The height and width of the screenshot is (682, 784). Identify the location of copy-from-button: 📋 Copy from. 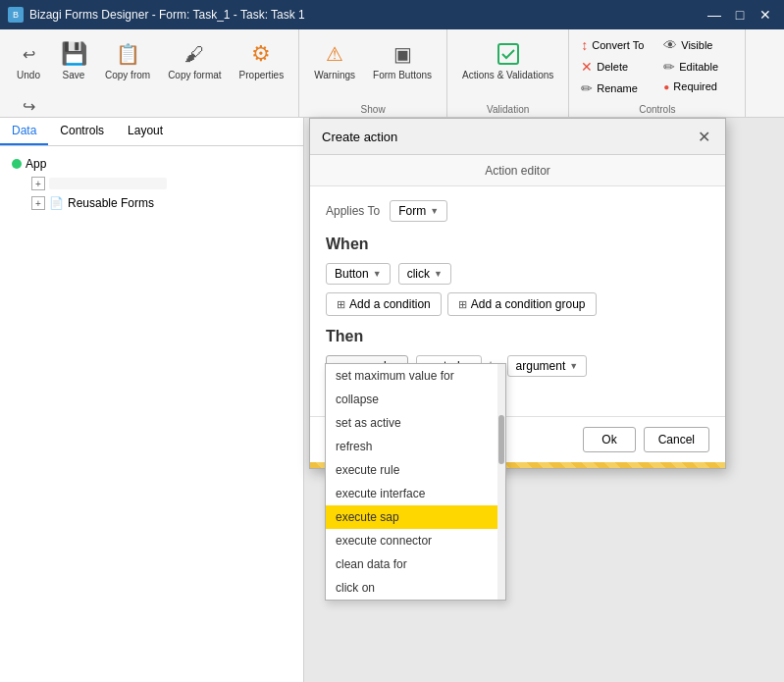
(128, 61).